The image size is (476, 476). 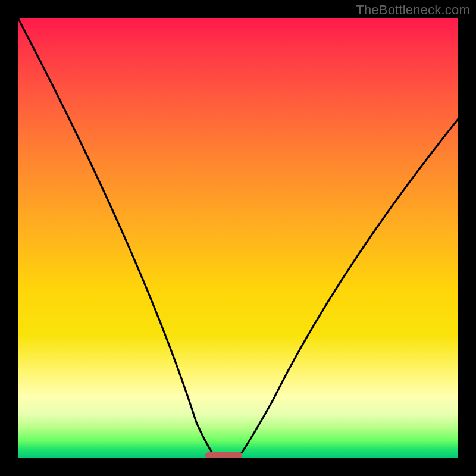 What do you see at coordinates (224, 455) in the screenshot?
I see `optimal-marker` at bounding box center [224, 455].